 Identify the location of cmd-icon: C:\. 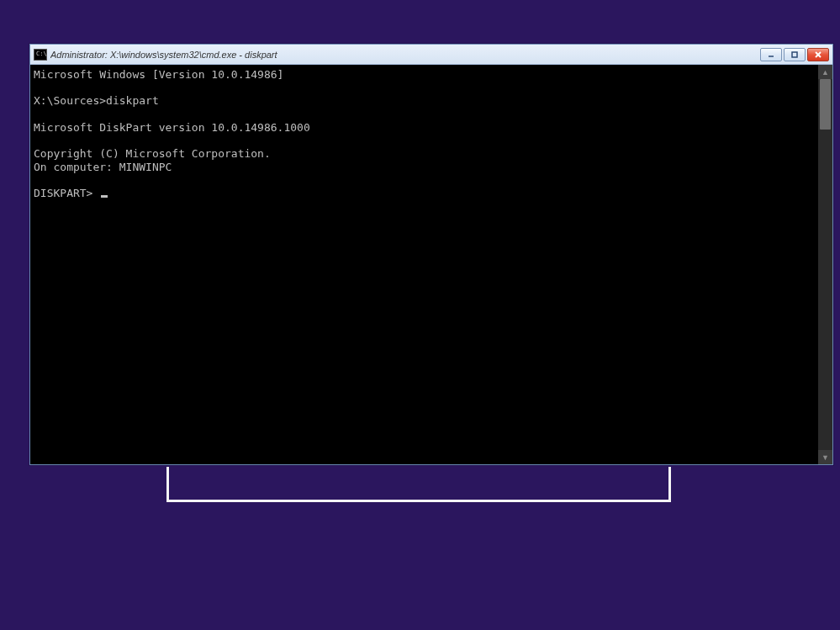
(40, 55).